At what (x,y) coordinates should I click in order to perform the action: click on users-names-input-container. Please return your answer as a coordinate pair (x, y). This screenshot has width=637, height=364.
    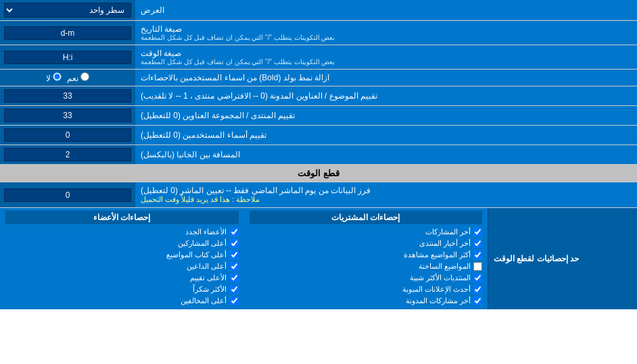
    Looking at the image, I should click on (68, 135).